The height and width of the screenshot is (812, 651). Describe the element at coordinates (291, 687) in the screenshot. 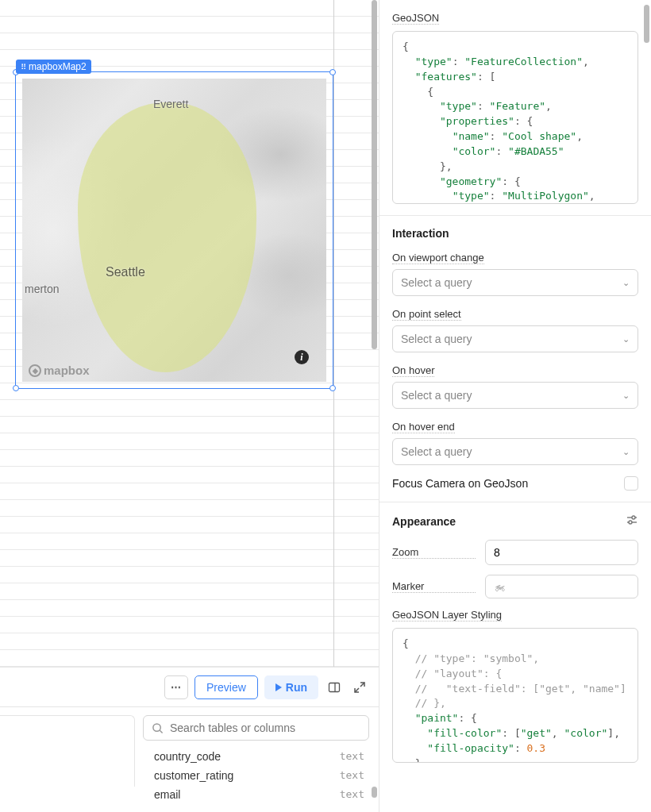

I see `run-button: Run` at that location.